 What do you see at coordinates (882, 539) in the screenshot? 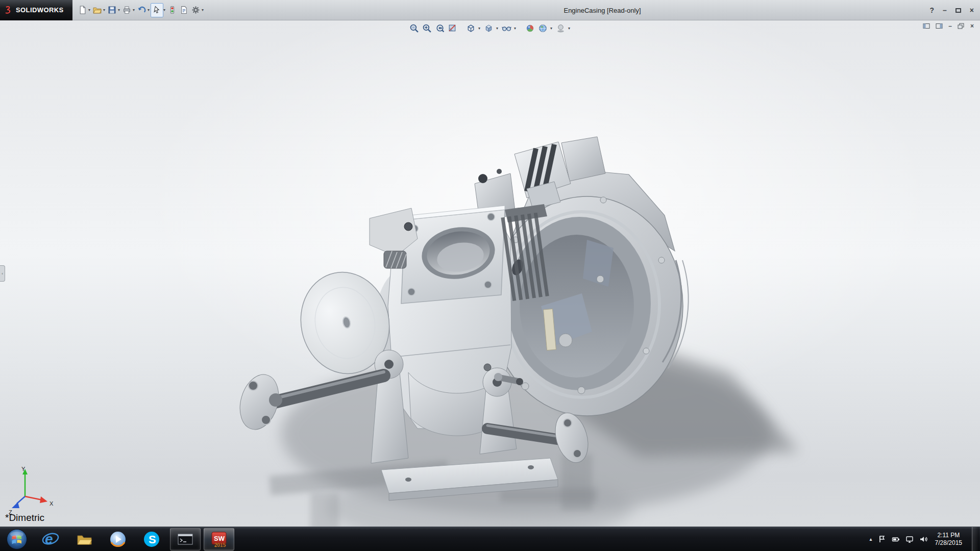
I see `action-center-flag-icon` at bounding box center [882, 539].